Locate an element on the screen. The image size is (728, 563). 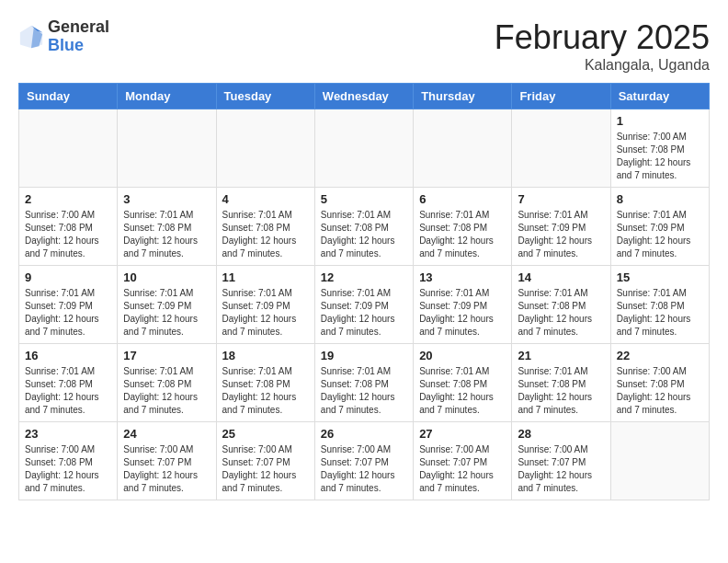
calendar-cell: 14Sunrise: 7:01 AM Sunset: 7:08 PM Dayli… is located at coordinates (561, 305).